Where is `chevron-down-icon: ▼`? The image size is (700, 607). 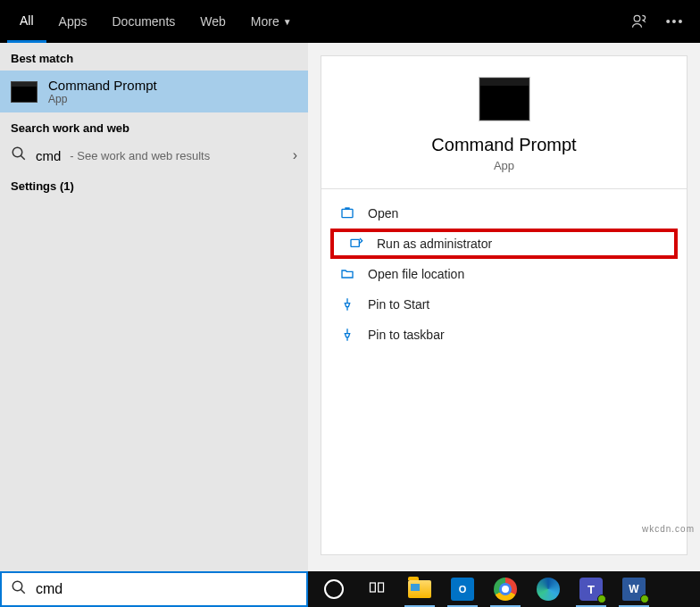 chevron-down-icon: ▼ is located at coordinates (288, 21).